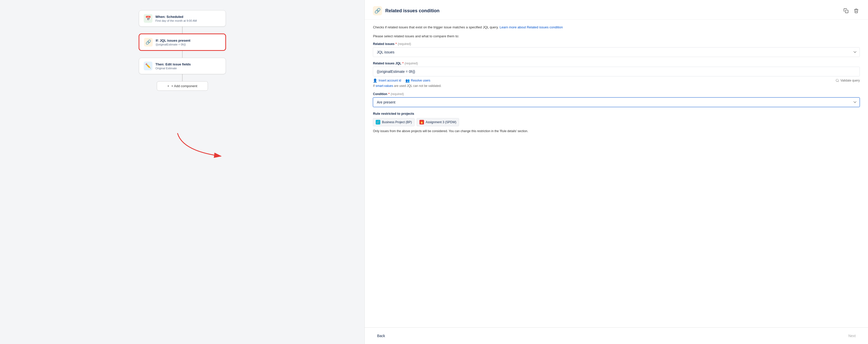 This screenshot has height=344, width=868. I want to click on red-arrow, so click(203, 146).